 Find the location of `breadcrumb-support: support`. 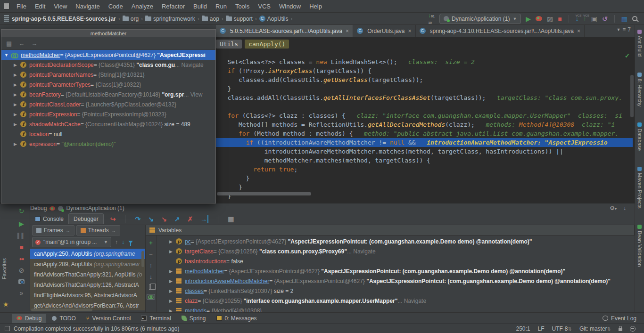

breadcrumb-support: support is located at coordinates (239, 19).